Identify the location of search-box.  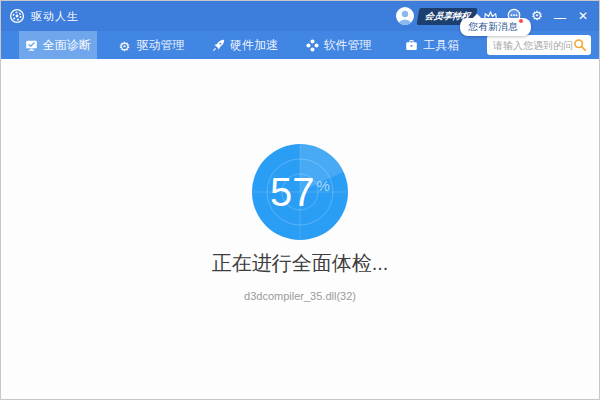
(539, 45).